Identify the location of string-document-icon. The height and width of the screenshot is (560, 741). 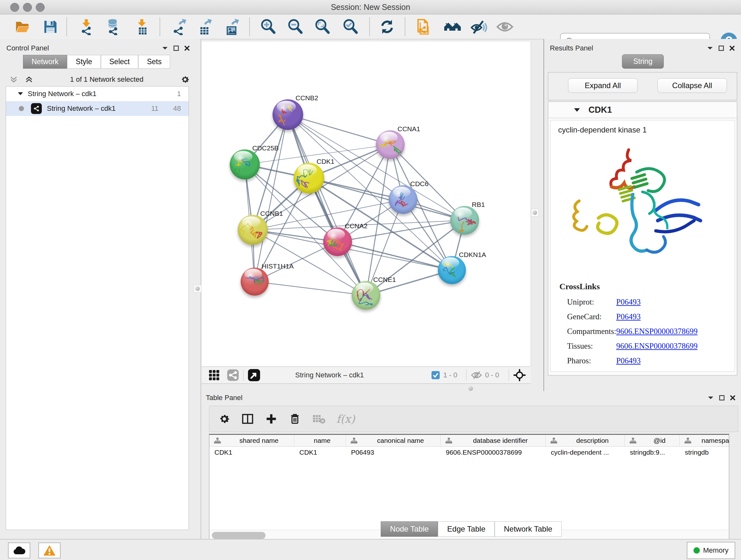
(424, 27).